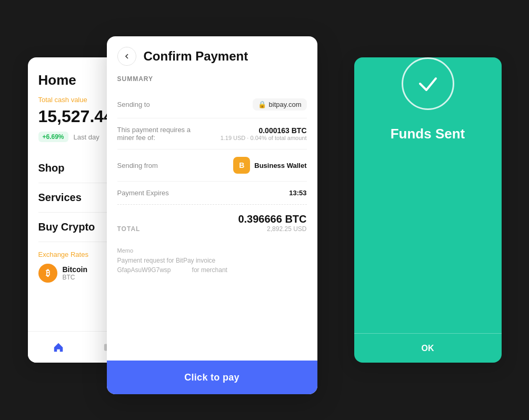 Image resolution: width=529 pixels, height=420 pixels. What do you see at coordinates (212, 261) in the screenshot?
I see `memo-section: Memo Payment request for BitPay invoiceG…` at bounding box center [212, 261].